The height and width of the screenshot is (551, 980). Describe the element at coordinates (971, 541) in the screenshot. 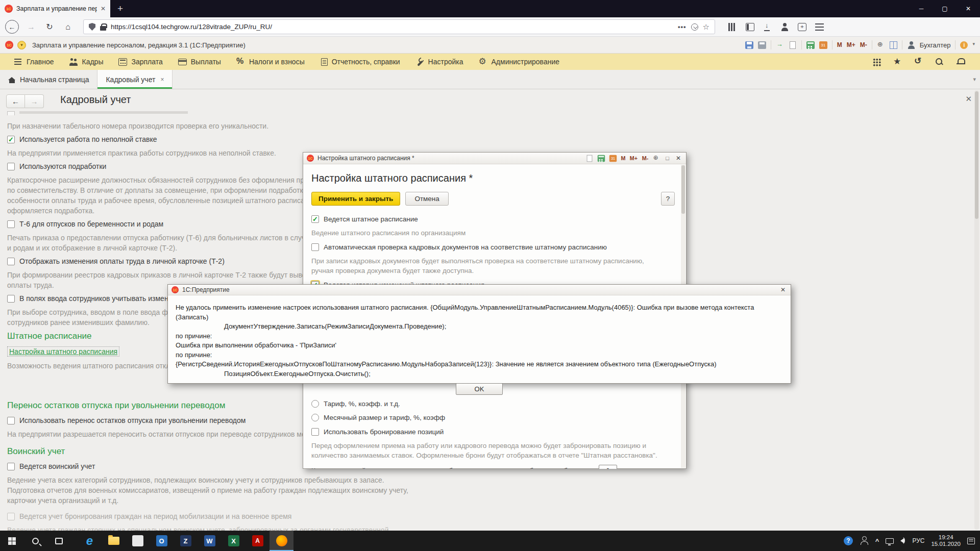

I see `action-center-icon` at that location.